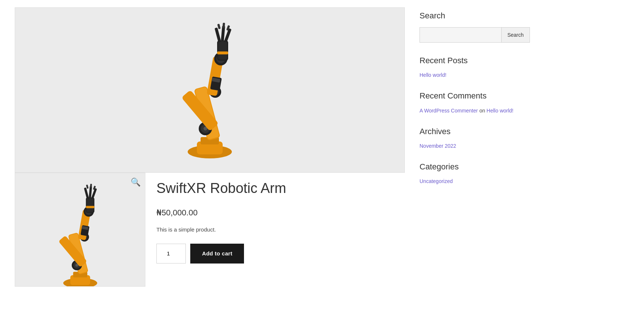 The height and width of the screenshot is (319, 644). Describe the element at coordinates (500, 111) in the screenshot. I see `comment-post-link-0: Hello world!` at that location.